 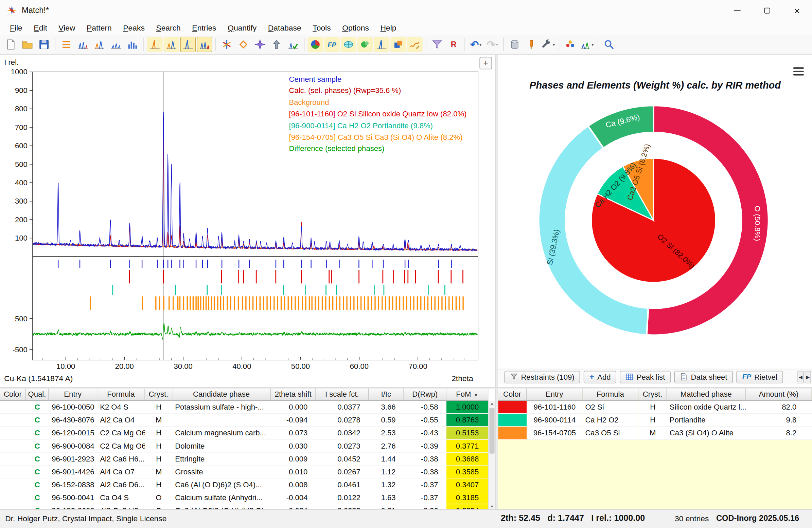 What do you see at coordinates (276, 44) in the screenshot?
I see `import-peaks-icon` at bounding box center [276, 44].